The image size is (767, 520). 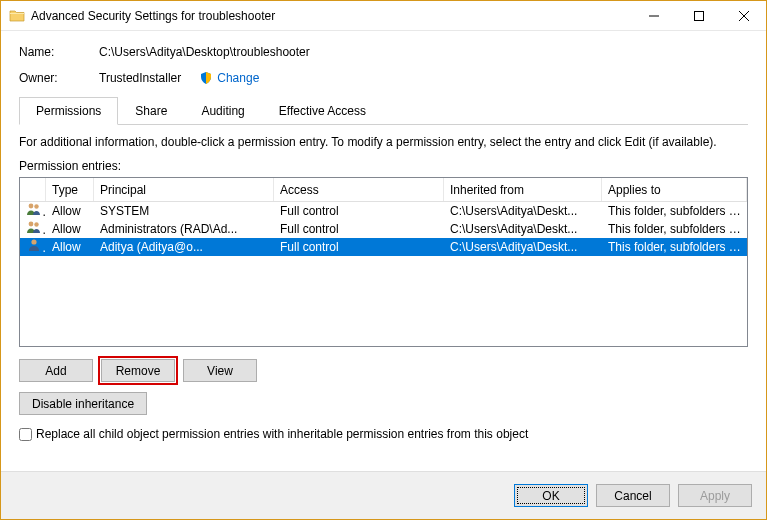 I want to click on row-principal: SYSTEM, so click(x=184, y=211).